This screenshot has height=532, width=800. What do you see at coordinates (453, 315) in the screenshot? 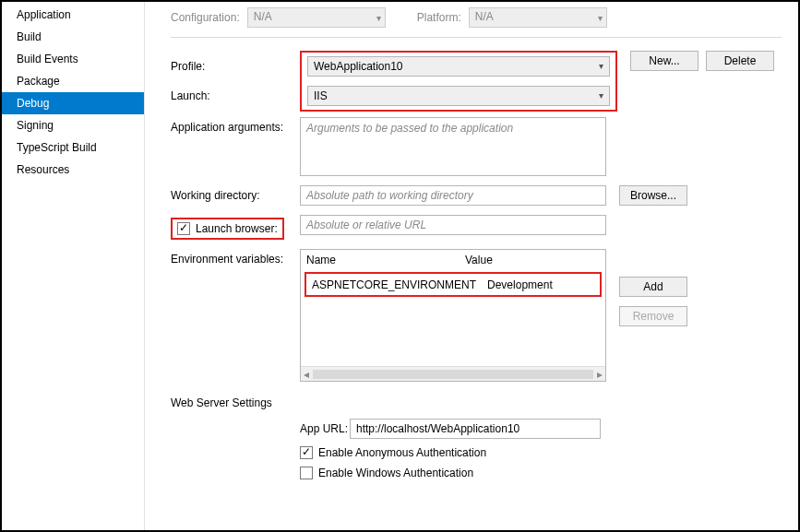
I see `env-vars-table: Name Value ASPNETCORE_ENVIRONMENT Develo…` at bounding box center [453, 315].